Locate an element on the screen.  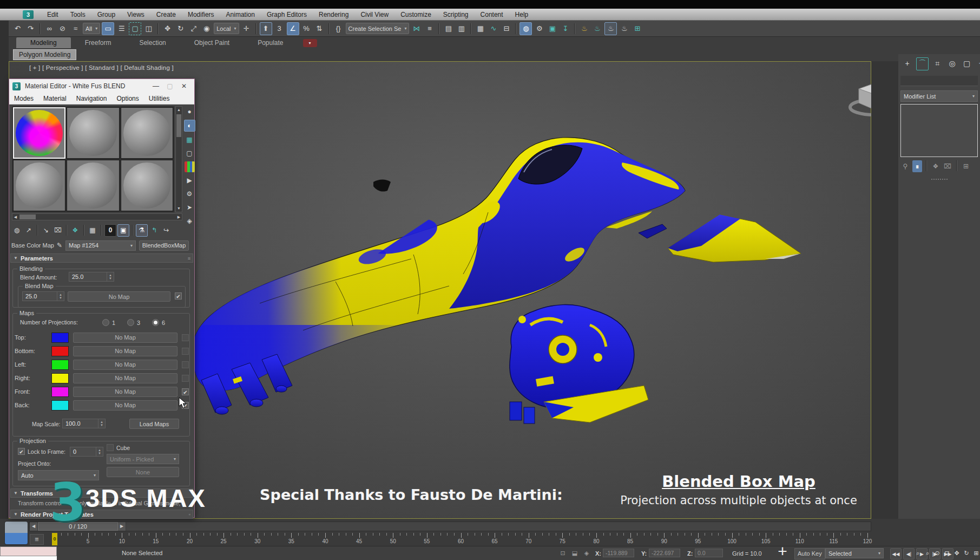
sample-tiling-icon: ▢ is located at coordinates (189, 153).